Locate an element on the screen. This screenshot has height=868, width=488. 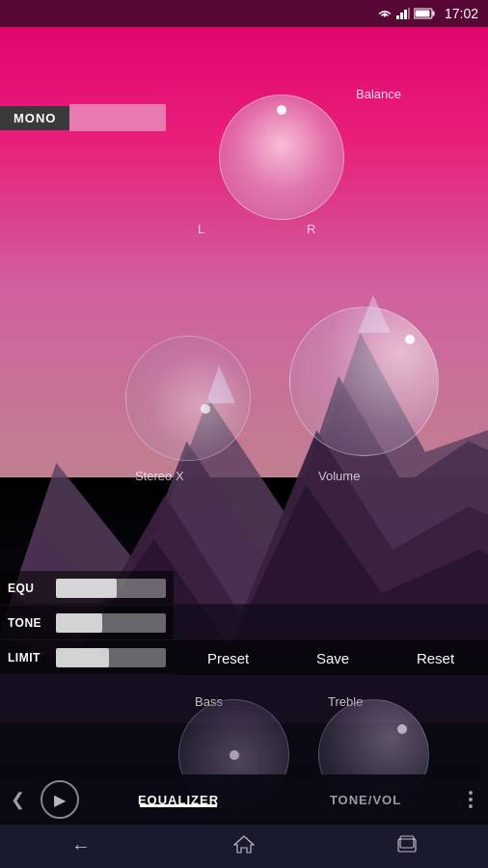
preset-button: Preset is located at coordinates (228, 658).